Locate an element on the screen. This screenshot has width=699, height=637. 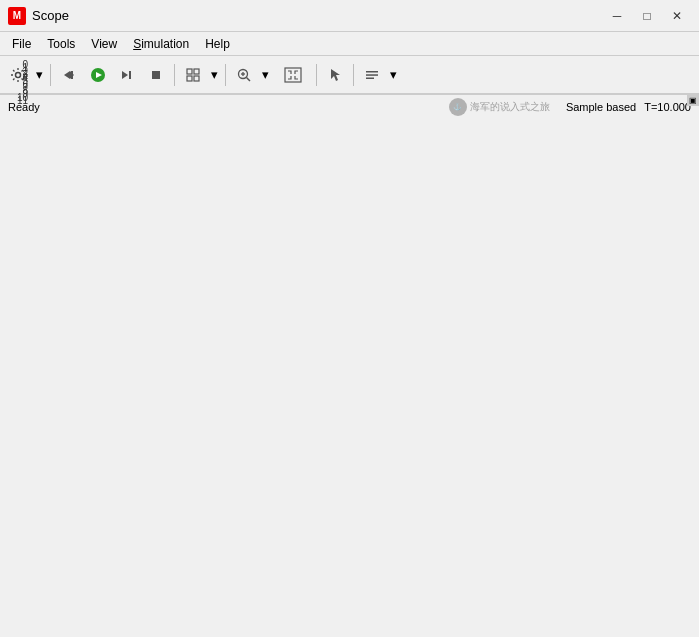
menu-tools: Tools is located at coordinates (61, 44).